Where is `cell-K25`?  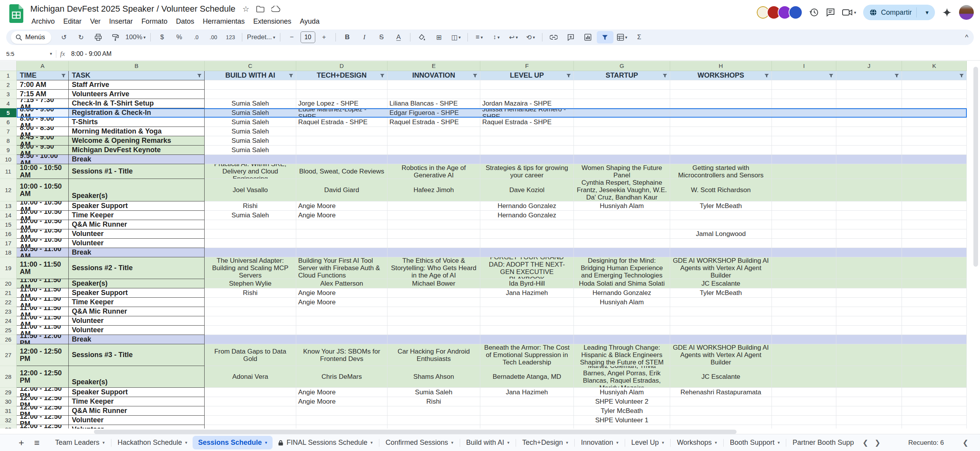
cell-K25 is located at coordinates (934, 330).